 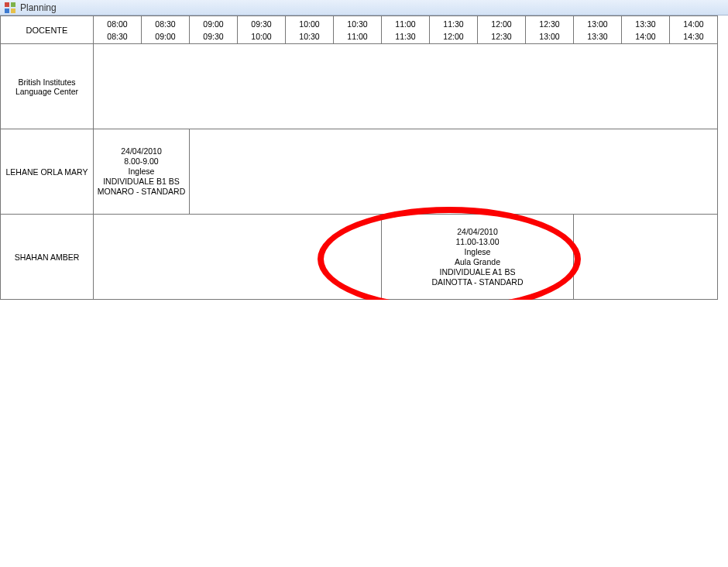 I want to click on time-col-10: 13:0013:30, so click(x=598, y=30).